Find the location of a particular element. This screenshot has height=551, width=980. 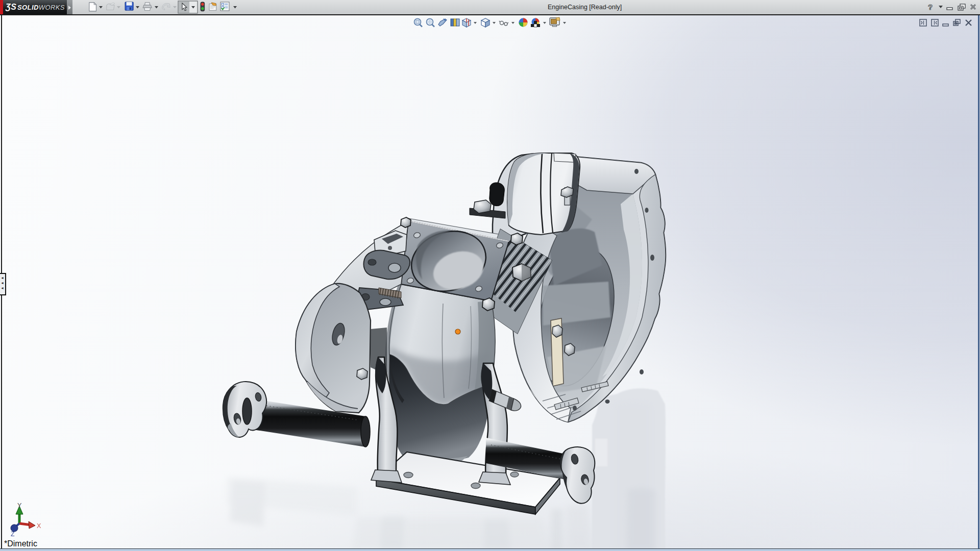

svg-text: Y is located at coordinates (19, 506).